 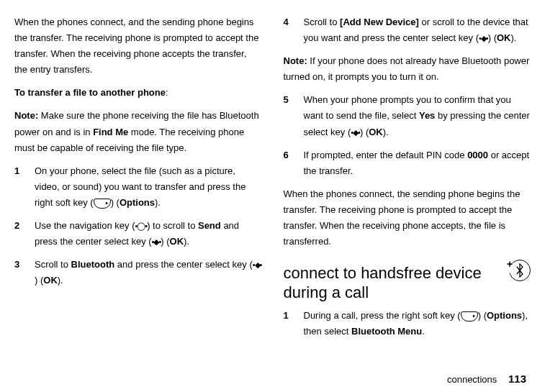 I want to click on step-2: 2 Use the navigation key (•◯•) to scroll…, so click(x=138, y=234).